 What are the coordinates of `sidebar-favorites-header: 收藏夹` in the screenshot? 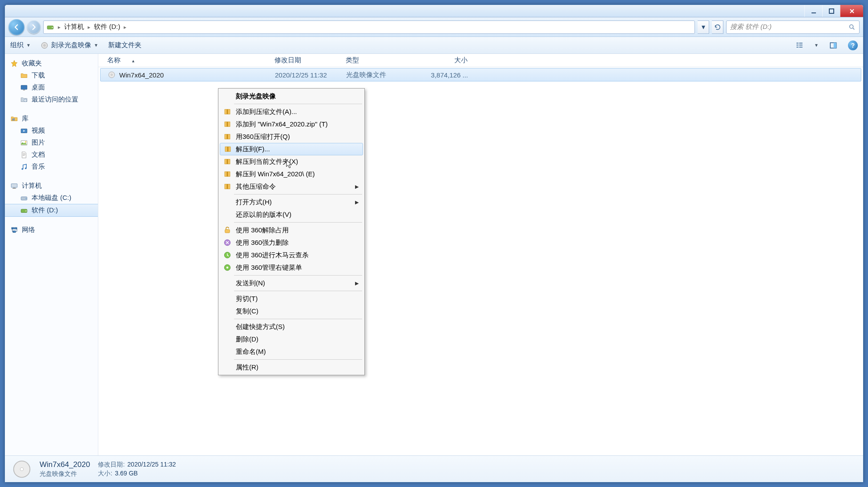 It's located at (52, 63).